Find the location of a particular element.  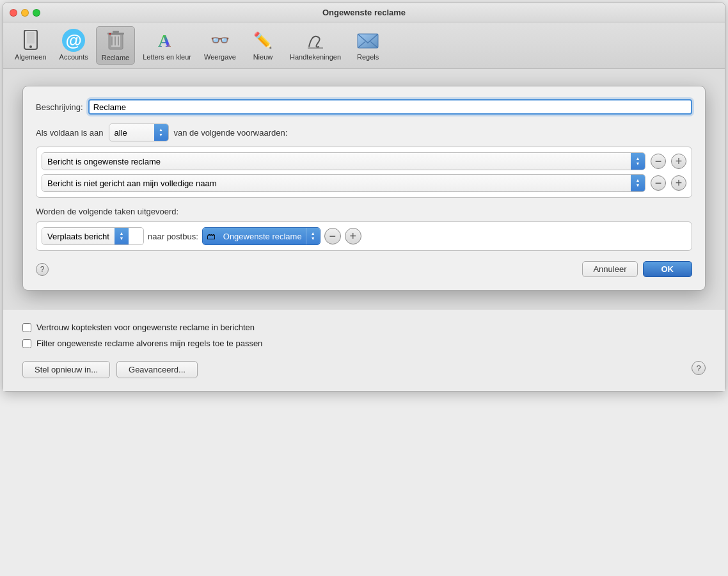

condition1-remove-button: − is located at coordinates (658, 161).